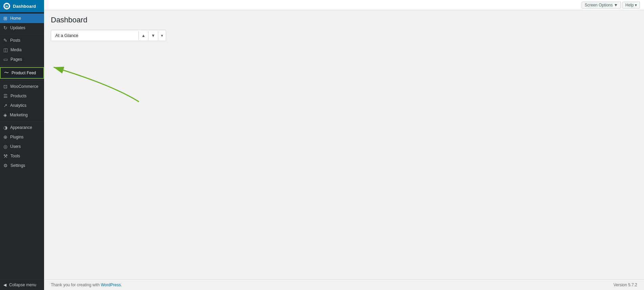  I want to click on sidebar-item-analytics: ↗ Analytics, so click(22, 105).